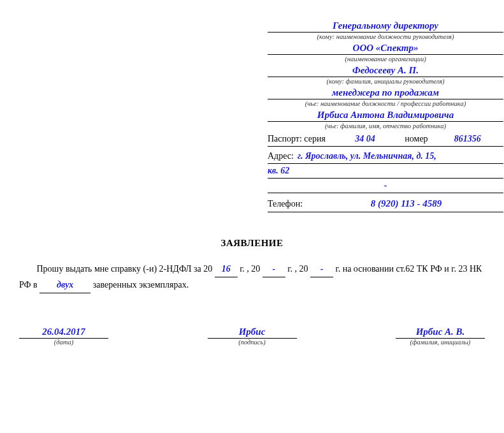 The height and width of the screenshot is (433, 504). Describe the element at coordinates (407, 203) in the screenshot. I see `phone-value: 8 (920) 113 - 4589` at that location.